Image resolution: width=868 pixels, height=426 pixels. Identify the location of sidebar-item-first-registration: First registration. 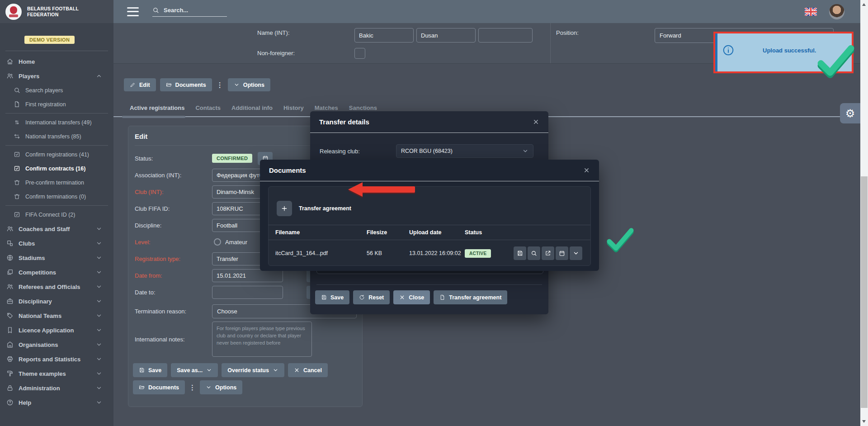
(57, 104).